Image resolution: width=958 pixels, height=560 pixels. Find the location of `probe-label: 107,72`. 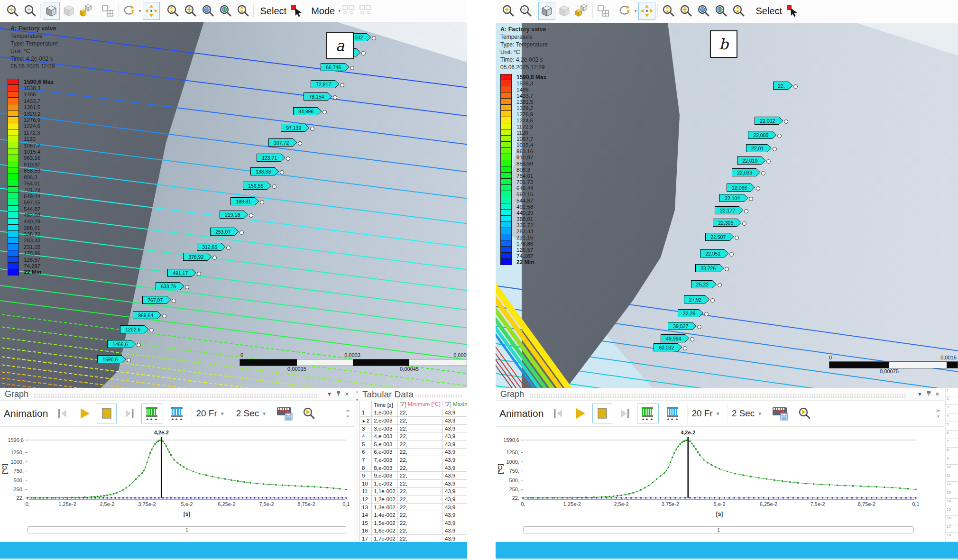

probe-label: 107,72 is located at coordinates (283, 142).